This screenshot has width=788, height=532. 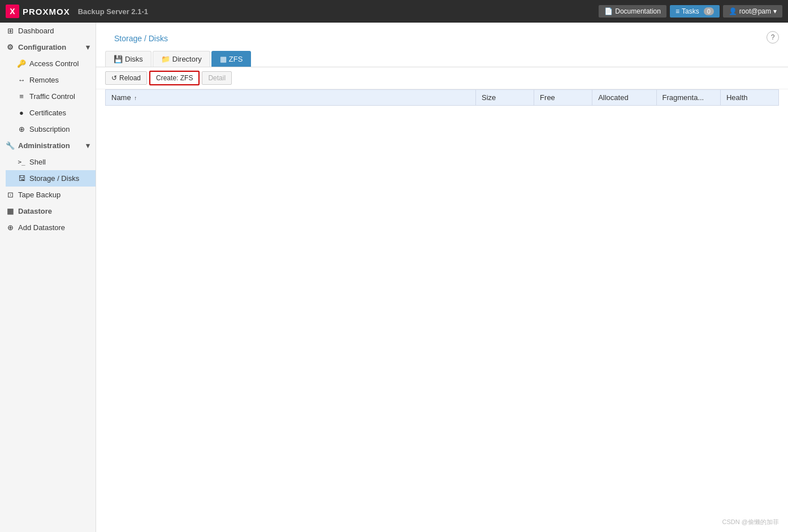 I want to click on tab-label: Disks, so click(x=134, y=59).